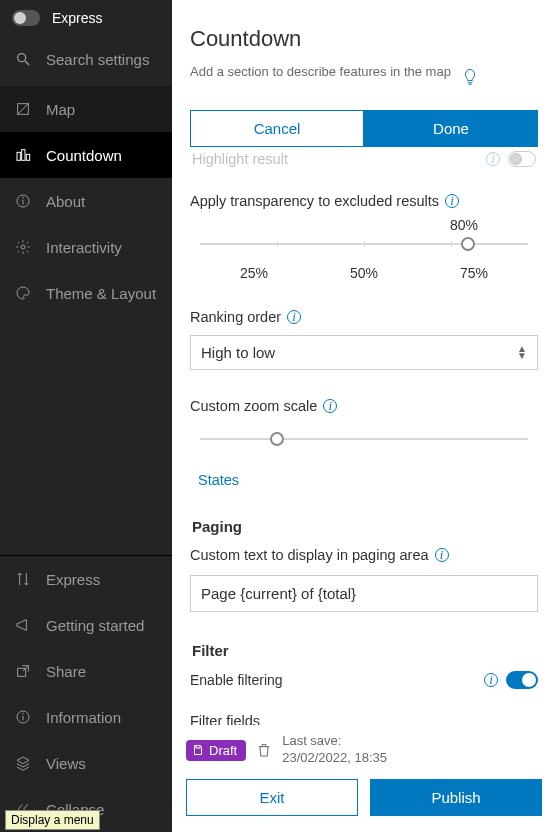 The height and width of the screenshot is (832, 556). I want to click on megaphone-icon, so click(23, 625).